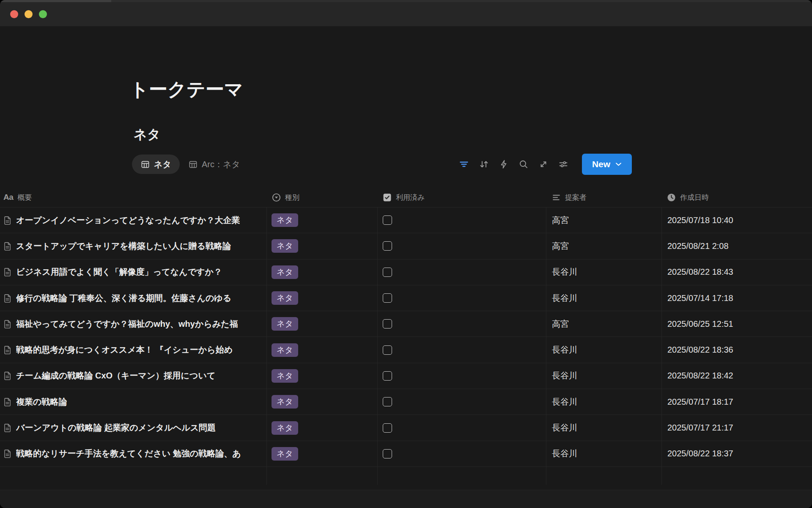 This screenshot has width=812, height=508. I want to click on automations-icon, so click(504, 164).